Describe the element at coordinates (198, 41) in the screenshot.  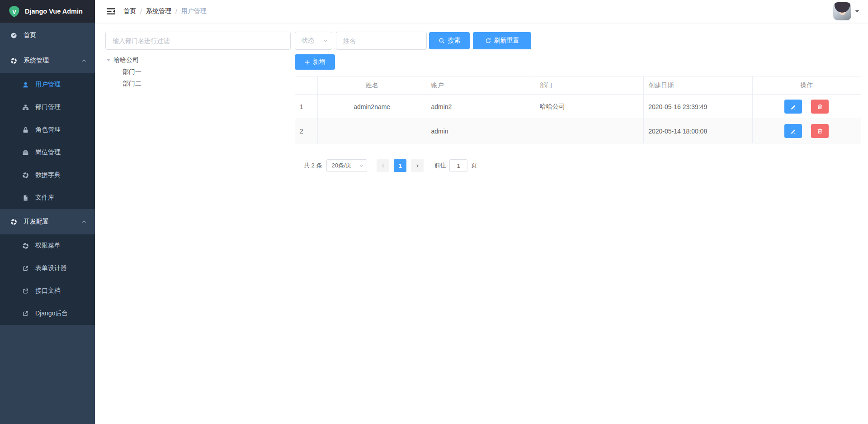
I see `department-filter-input` at that location.